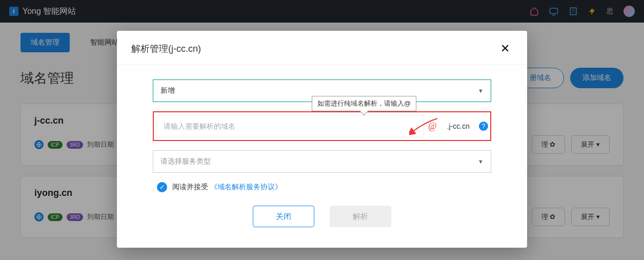 The height and width of the screenshot is (260, 644). What do you see at coordinates (322, 162) in the screenshot?
I see `service-select: 请选择服务类型 ▼` at bounding box center [322, 162].